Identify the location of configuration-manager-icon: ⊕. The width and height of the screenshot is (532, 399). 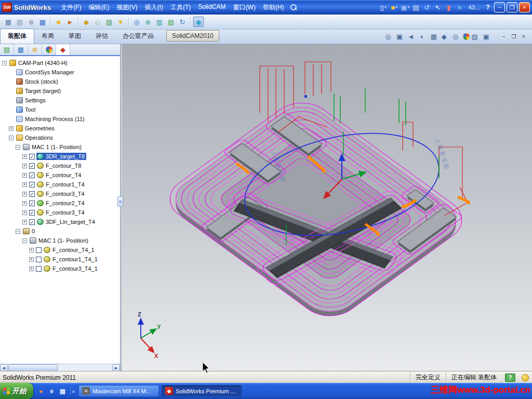
(35, 50).